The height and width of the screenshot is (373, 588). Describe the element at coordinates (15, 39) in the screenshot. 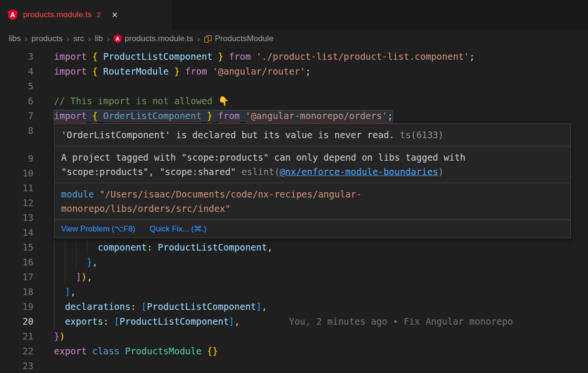

I see `breadcrumb-label: libs` at that location.